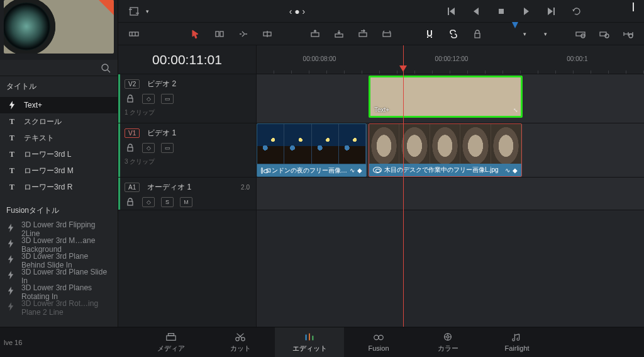  I want to click on track-name: オーディオ 1, so click(169, 188).